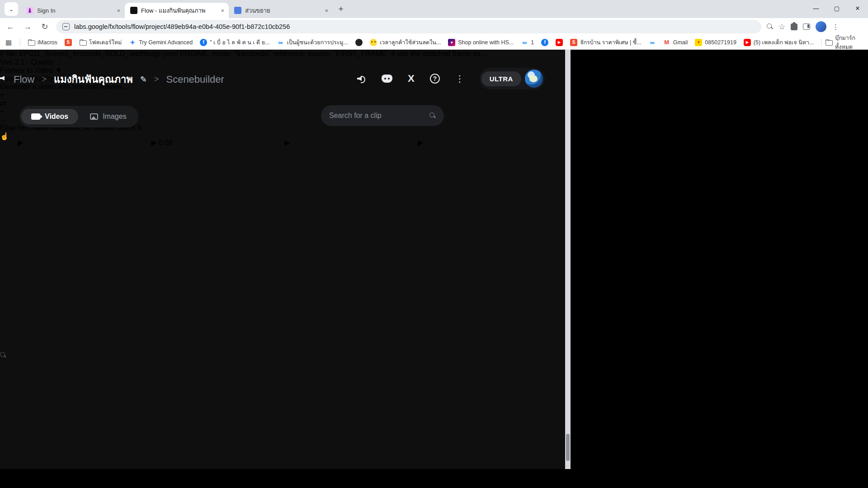 This screenshot has width=868, height=488. I want to click on close-button: ✕, so click(858, 8).